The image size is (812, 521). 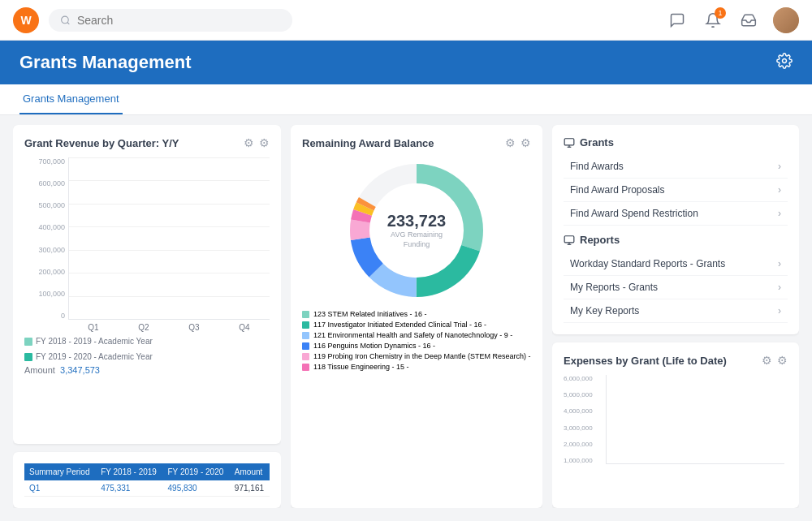 I want to click on avatar, so click(x=786, y=20).